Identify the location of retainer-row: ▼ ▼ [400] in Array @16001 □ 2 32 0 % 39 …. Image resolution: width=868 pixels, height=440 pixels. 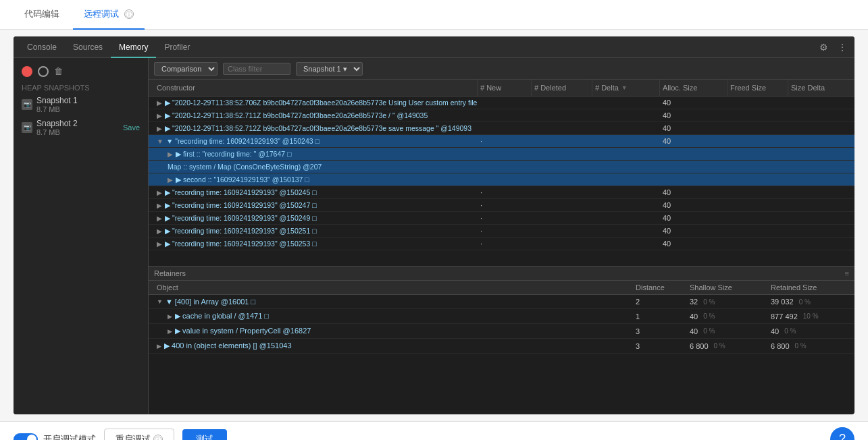
(501, 302).